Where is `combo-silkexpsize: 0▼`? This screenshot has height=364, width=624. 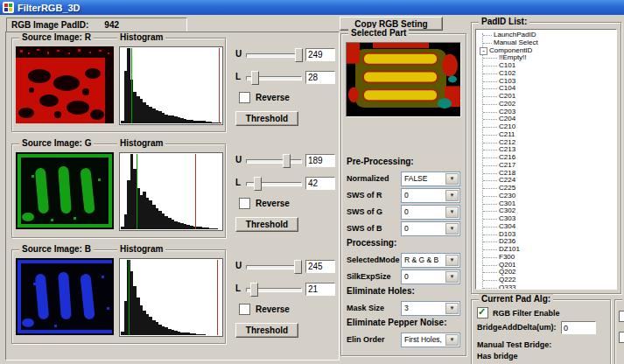
combo-silkexpsize: 0▼ is located at coordinates (431, 276).